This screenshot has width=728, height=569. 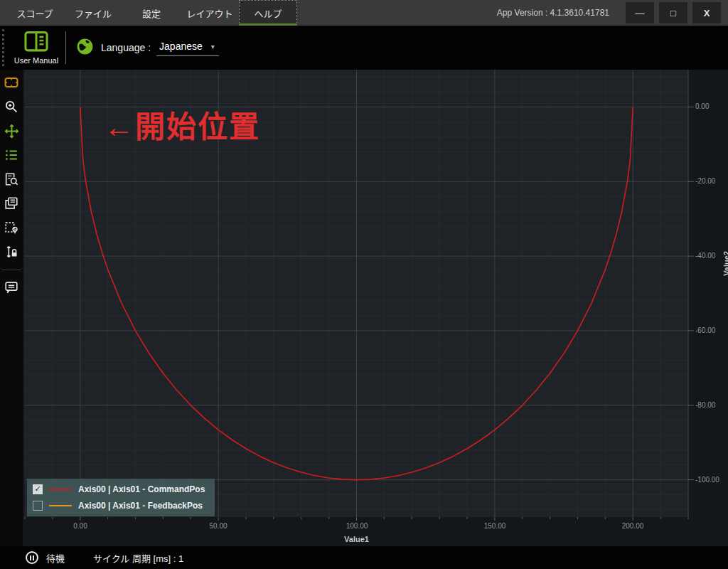 What do you see at coordinates (119, 489) in the screenshot?
I see `legend-item-commandpos: ✓ Axis00 | Axis01 - CommandPos` at bounding box center [119, 489].